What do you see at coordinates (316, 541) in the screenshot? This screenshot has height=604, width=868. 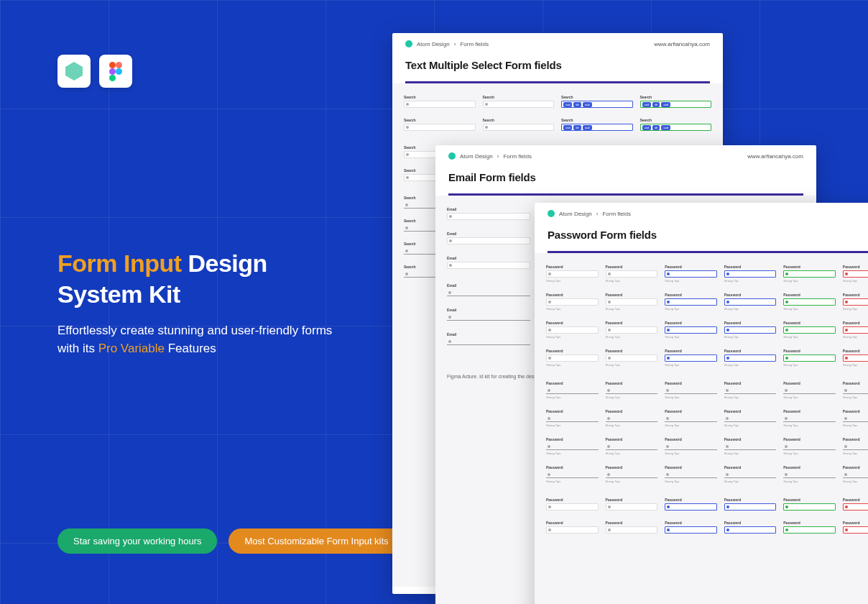 I see `pill-orange: Most Customizable Form Input kits` at bounding box center [316, 541].